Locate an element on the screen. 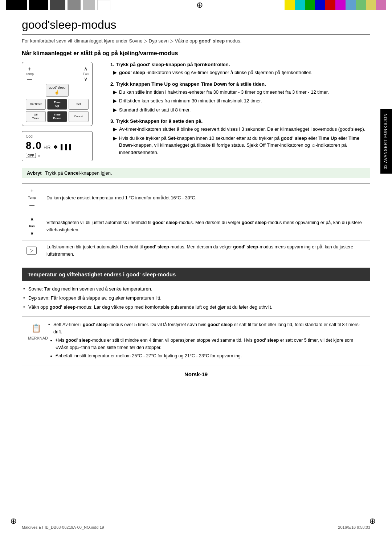 This screenshot has height=536, width=392. table-row: ∧ Fan ∨ Viftehastigheten vil bli justert… is located at coordinates (196, 226).